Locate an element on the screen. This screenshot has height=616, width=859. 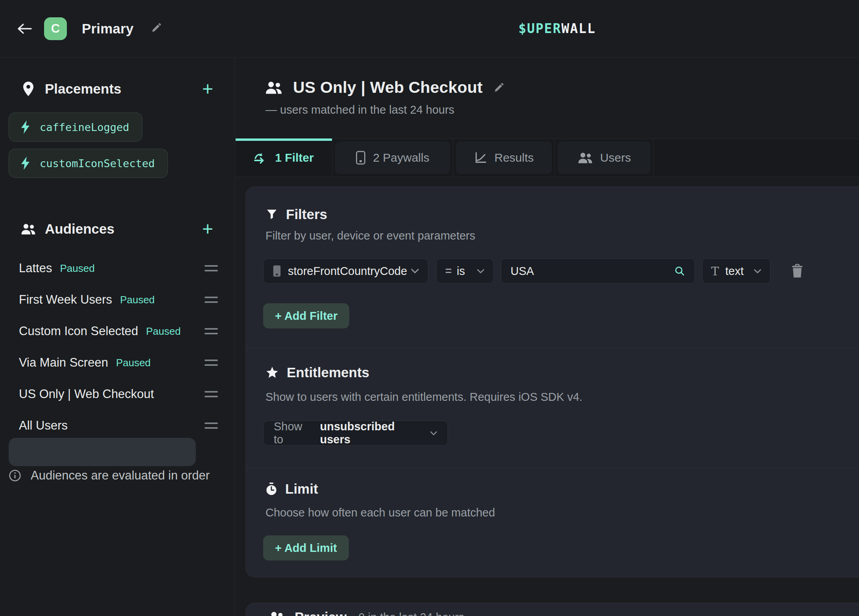
entitlements-subtitle: Show to users with certain entitlements.… is located at coordinates (424, 397).